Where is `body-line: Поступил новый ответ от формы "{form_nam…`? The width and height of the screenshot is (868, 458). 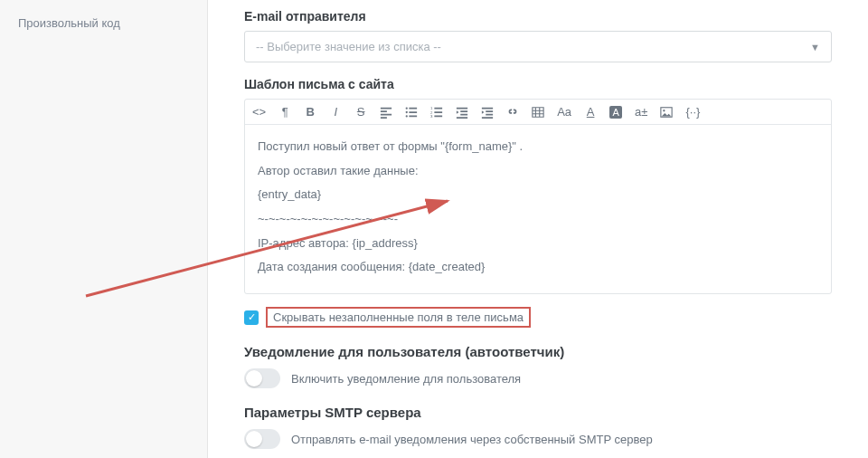 body-line: Поступил новый ответ от формы "{form_nam… is located at coordinates (538, 147).